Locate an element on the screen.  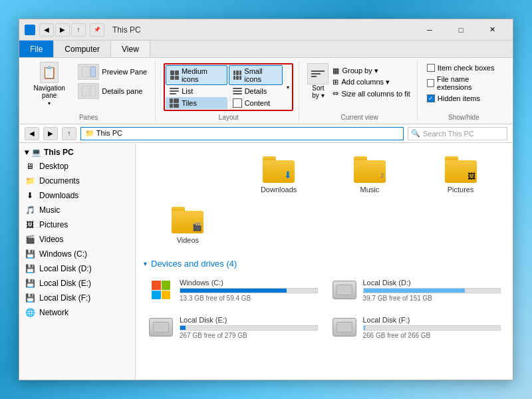
folder-item-videos: 🎬 Videos is located at coordinates (188, 225).